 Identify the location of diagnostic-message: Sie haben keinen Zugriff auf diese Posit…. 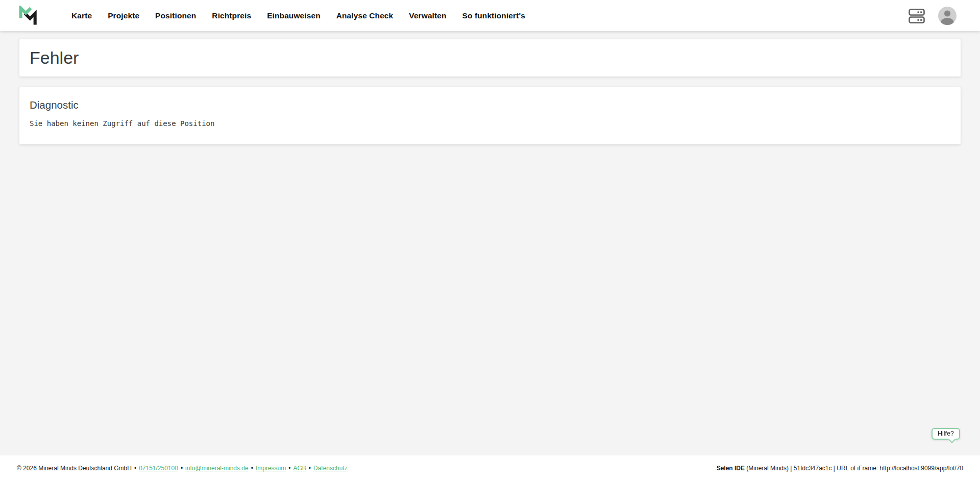
(490, 123).